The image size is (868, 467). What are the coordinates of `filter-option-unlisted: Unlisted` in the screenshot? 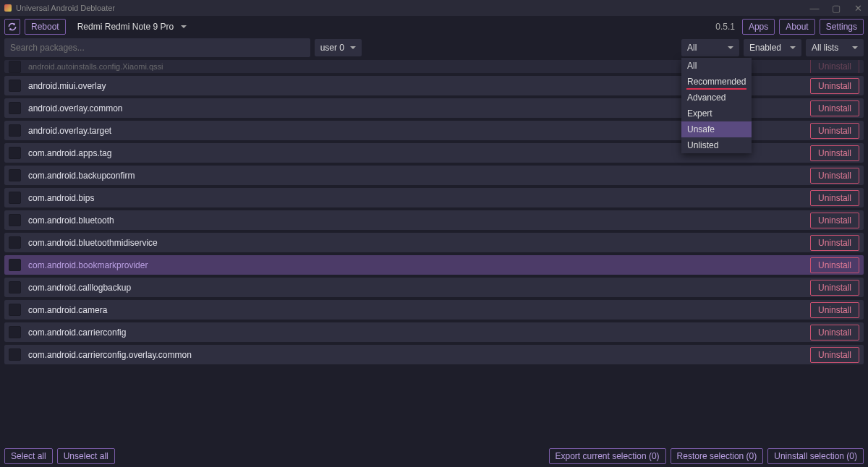 It's located at (716, 145).